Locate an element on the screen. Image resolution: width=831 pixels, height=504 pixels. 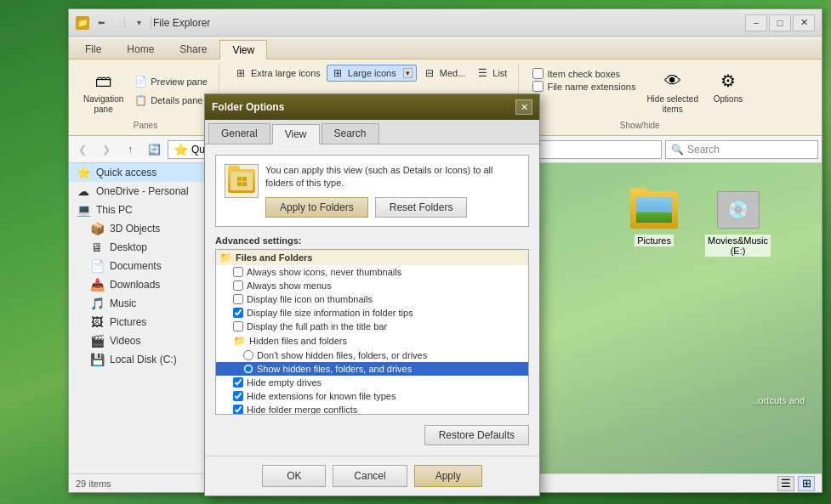
restore-defaults-btn: Restore Defaults is located at coordinates (476, 435).